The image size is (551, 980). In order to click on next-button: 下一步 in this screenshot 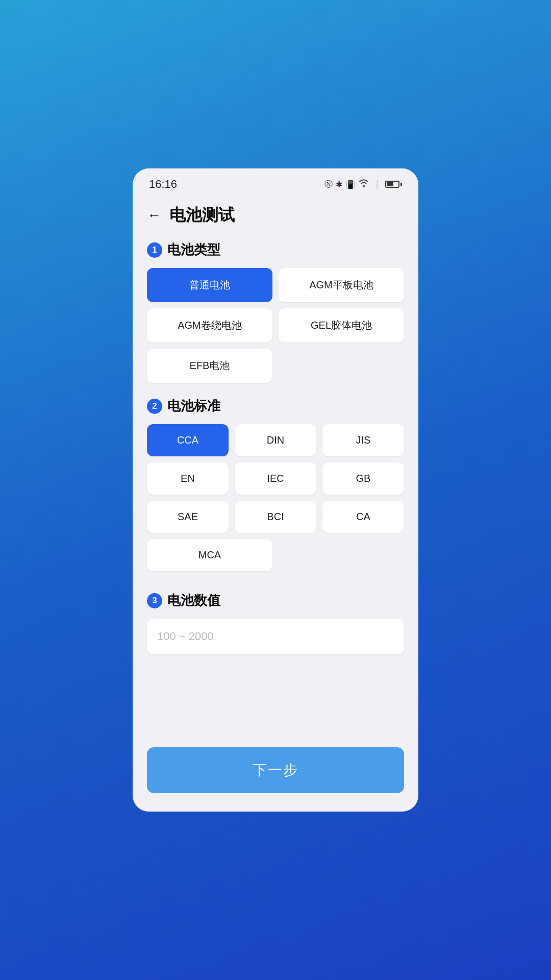, I will do `click(276, 770)`.